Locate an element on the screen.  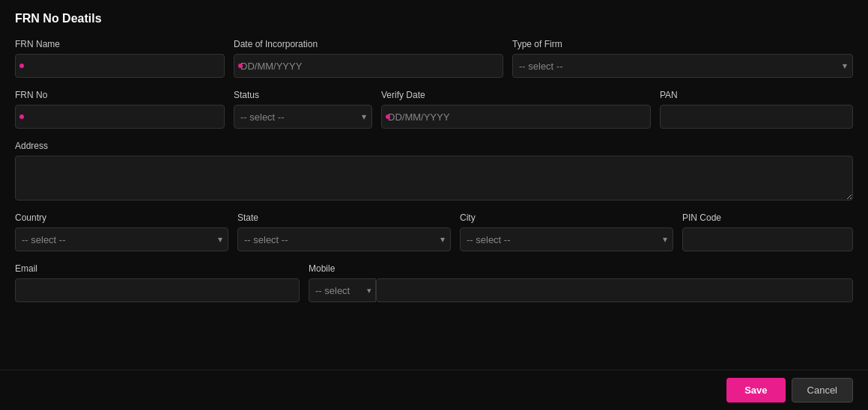
mobile-group-outer: Mobile -- select is located at coordinates (581, 283).